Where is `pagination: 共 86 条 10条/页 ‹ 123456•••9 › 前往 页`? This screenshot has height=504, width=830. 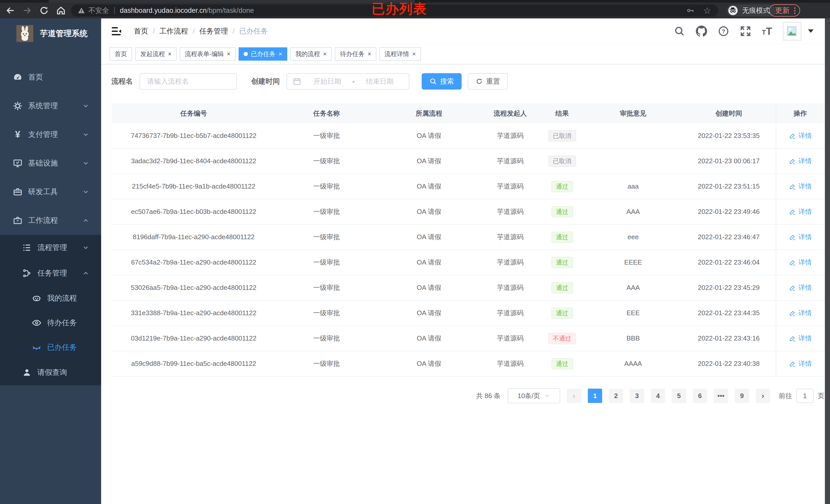
pagination: 共 86 条 10条/页 ‹ 123456•••9 › 前往 页 is located at coordinates (468, 396).